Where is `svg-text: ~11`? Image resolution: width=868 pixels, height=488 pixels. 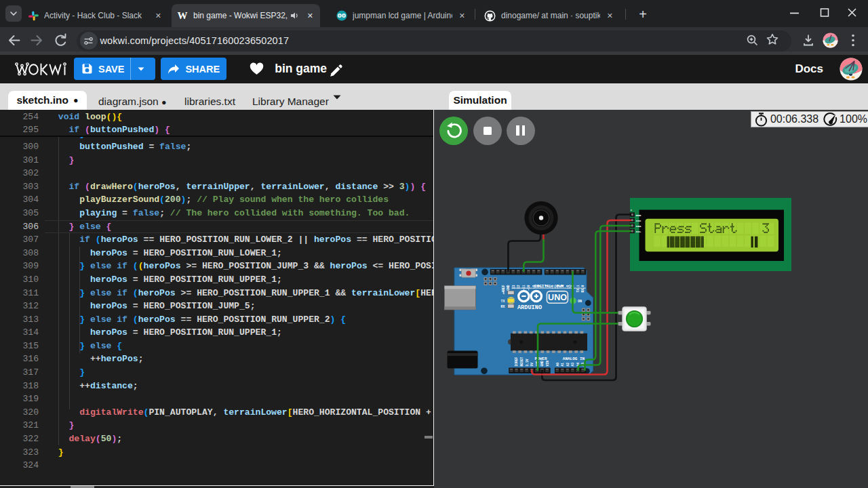 svg-text: ~11 is located at coordinates (524, 287).